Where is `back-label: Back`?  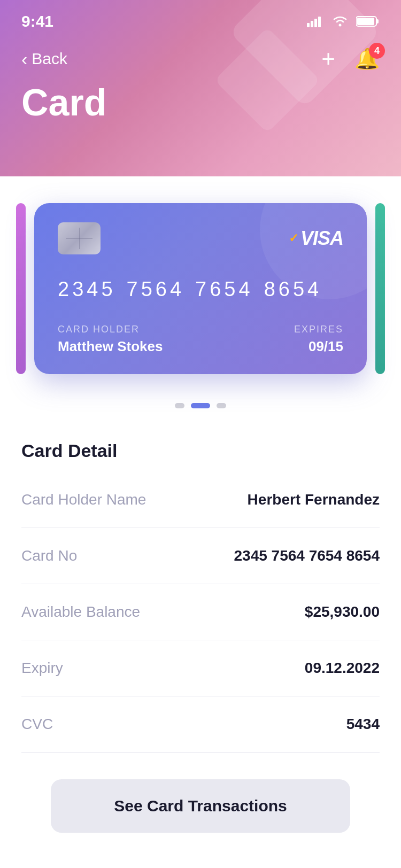 back-label: Back is located at coordinates (49, 59).